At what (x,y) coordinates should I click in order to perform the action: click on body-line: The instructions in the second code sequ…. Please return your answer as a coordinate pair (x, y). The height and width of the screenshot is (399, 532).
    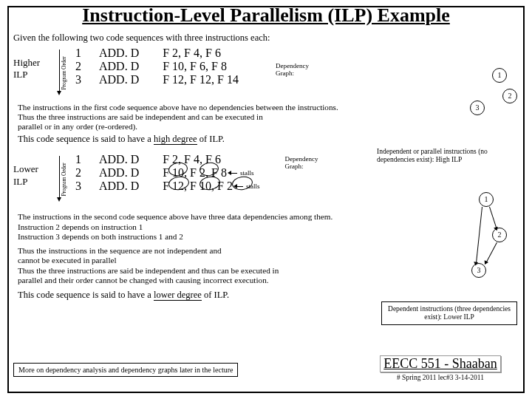
    Looking at the image, I should click on (269, 217).